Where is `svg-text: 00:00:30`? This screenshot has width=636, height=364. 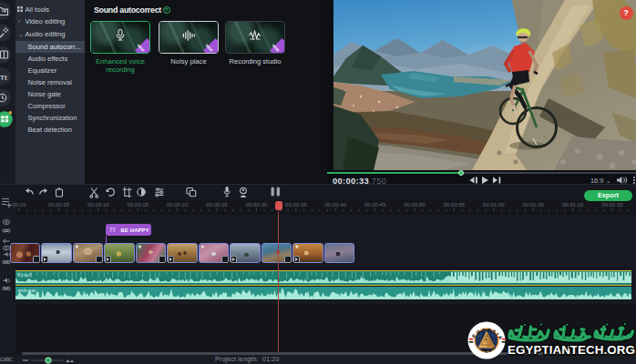
svg-text: 00:00:30 is located at coordinates (257, 205).